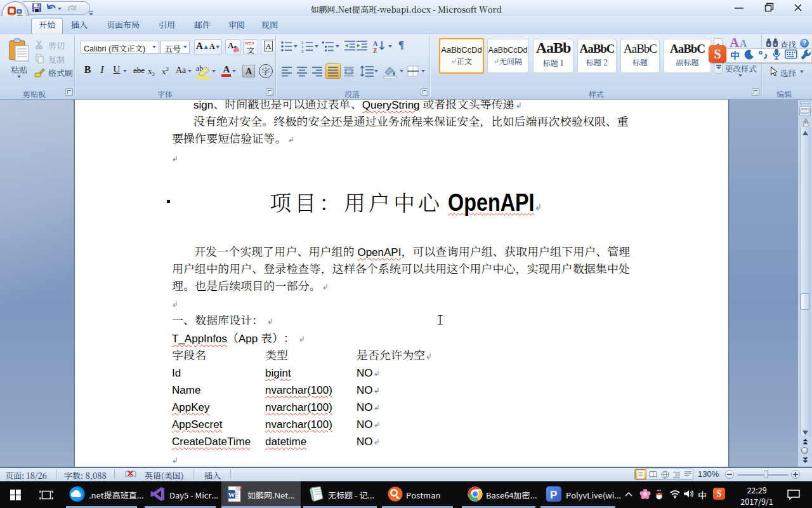 This screenshot has width=812, height=508. Describe the element at coordinates (303, 51) in the screenshot. I see `svg-text: 3` at that location.